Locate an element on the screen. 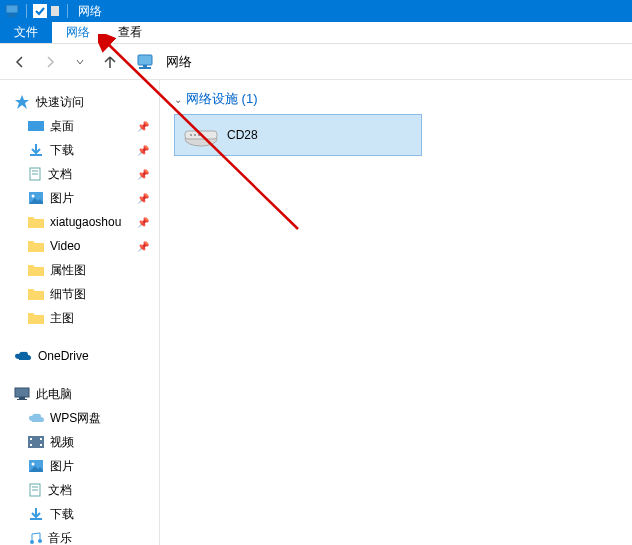 Image resolution: width=632 pixels, height=545 pixels. sidebar-thispc: 此电脑 is located at coordinates (80, 394).